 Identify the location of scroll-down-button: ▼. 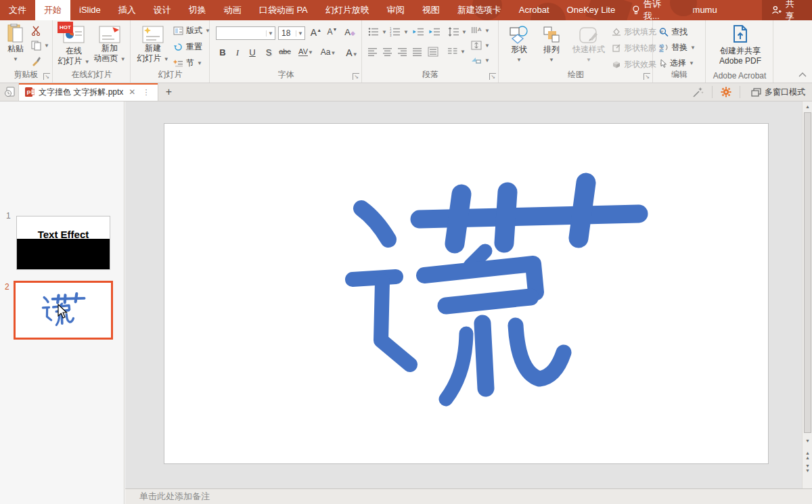
(808, 441).